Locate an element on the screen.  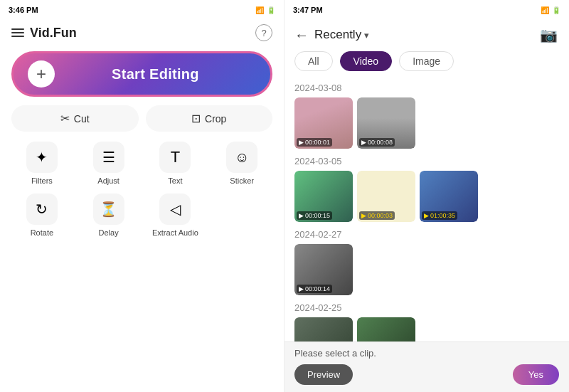
text-feature: T Text is located at coordinates (176, 164).